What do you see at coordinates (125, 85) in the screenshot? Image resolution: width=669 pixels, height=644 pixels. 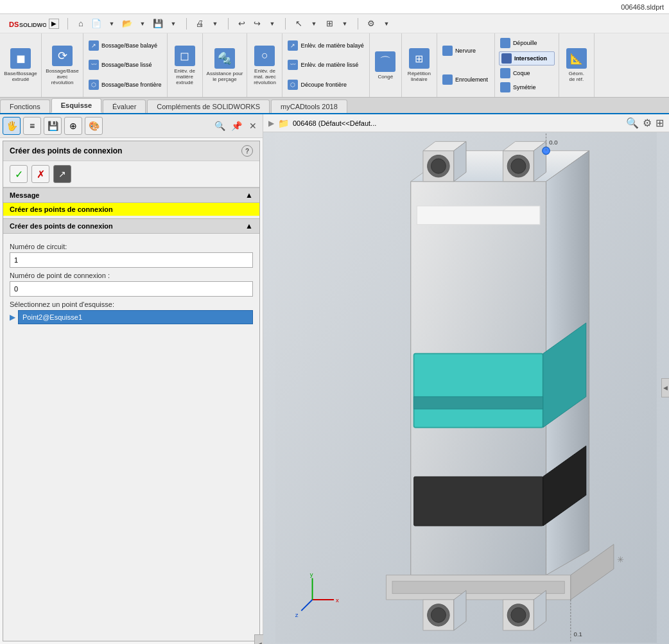 I see `bossage-frontiere-btn: ⬡ Bossage/Base frontière` at bounding box center [125, 85].